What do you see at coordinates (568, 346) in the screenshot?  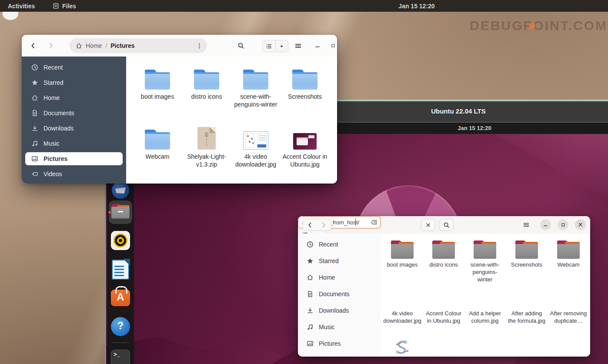 I see `file-tile: CalcSheet` at bounding box center [568, 346].